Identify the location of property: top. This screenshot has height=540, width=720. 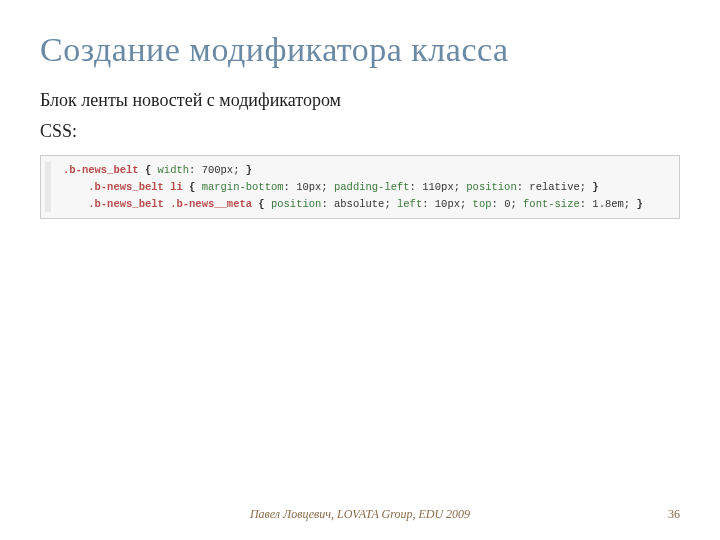
(478, 204).